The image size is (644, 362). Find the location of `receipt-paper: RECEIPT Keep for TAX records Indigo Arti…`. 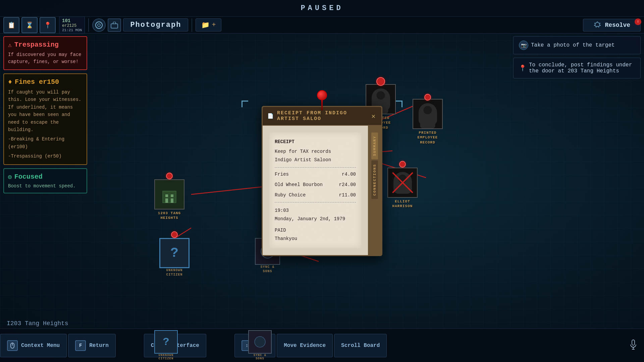

receipt-paper: RECEIPT Keep for TAX records Indigo Arti… is located at coordinates (315, 190).